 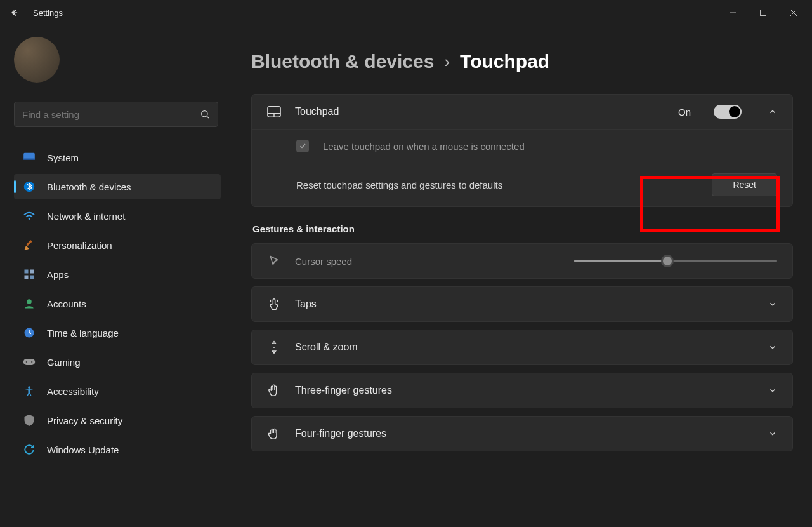 What do you see at coordinates (274, 112) in the screenshot?
I see `touchpad-icon` at bounding box center [274, 112].